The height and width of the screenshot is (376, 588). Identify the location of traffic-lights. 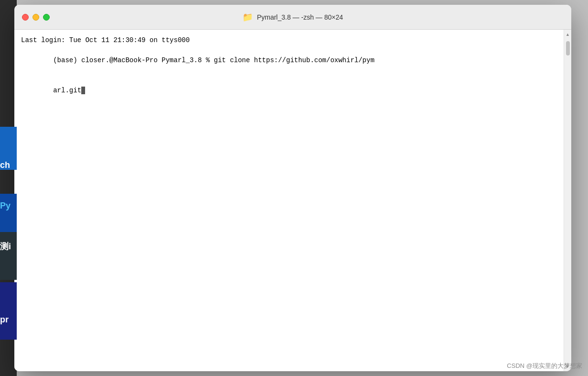
(36, 17).